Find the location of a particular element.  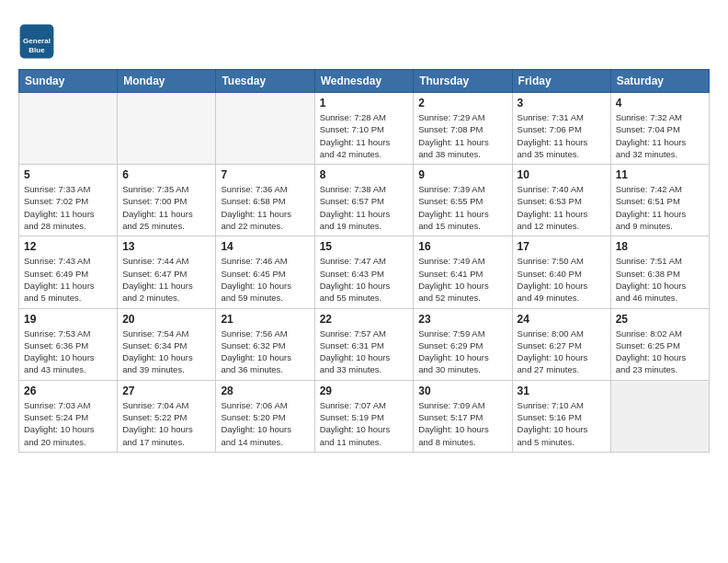

day-number: 15 is located at coordinates (364, 247).